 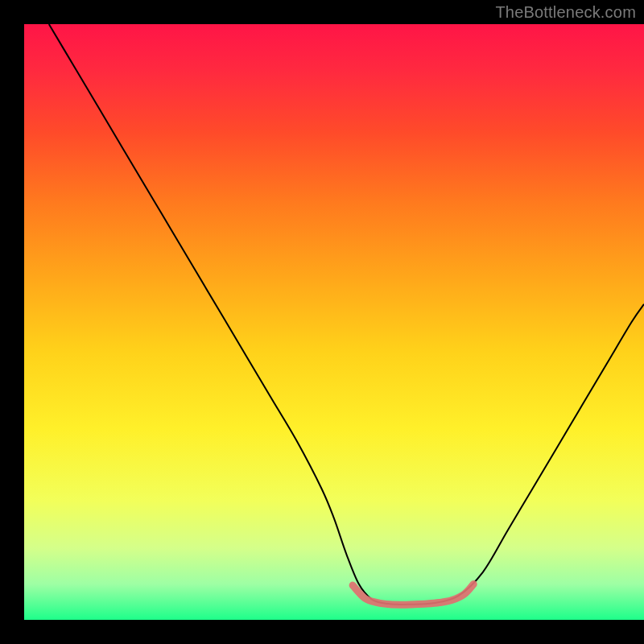 What do you see at coordinates (565, 13) in the screenshot?
I see `watermark-label: TheBottleneck.com` at bounding box center [565, 13].